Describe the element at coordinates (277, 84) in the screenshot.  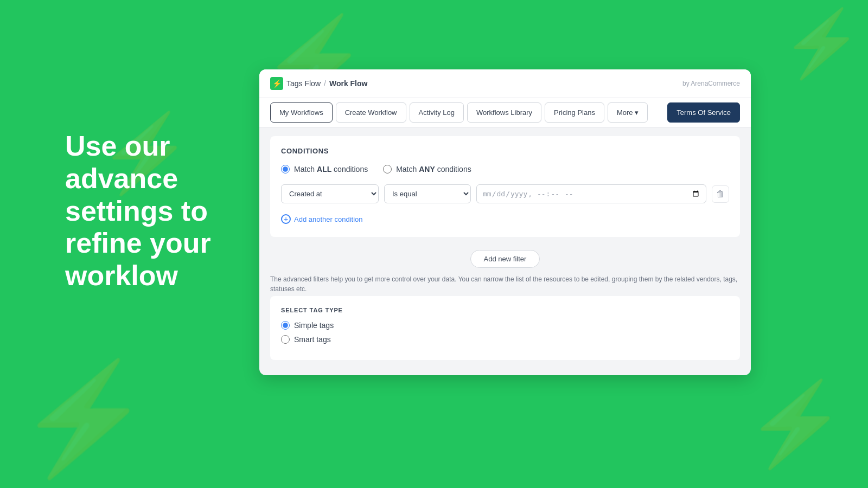
I see `logo-symbol: ⚡` at that location.